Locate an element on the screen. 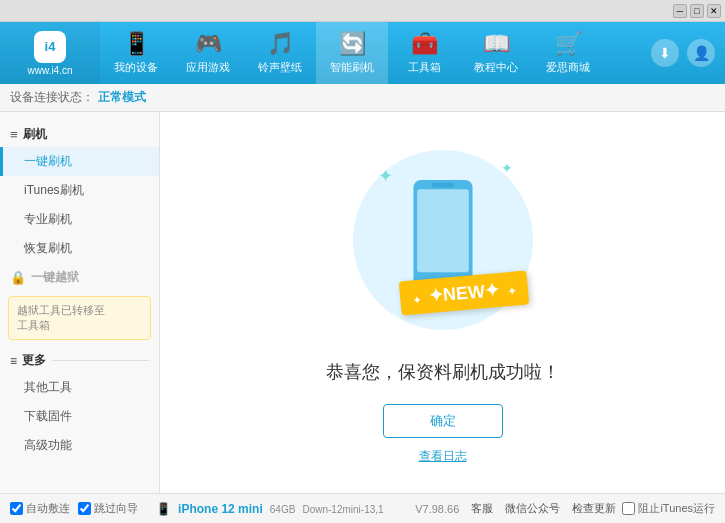  sidebar-pro-flash: 专业刷机 is located at coordinates (80, 220).